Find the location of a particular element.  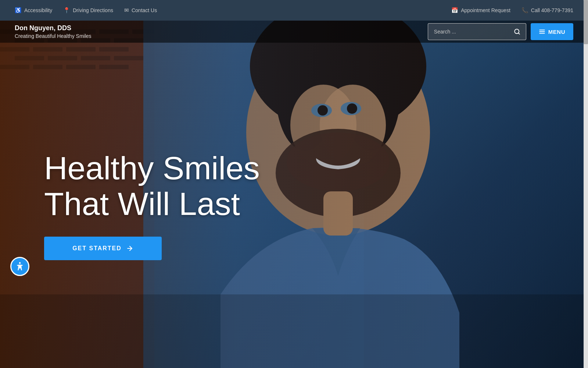

calendar-icon: 📅 is located at coordinates (455, 10).